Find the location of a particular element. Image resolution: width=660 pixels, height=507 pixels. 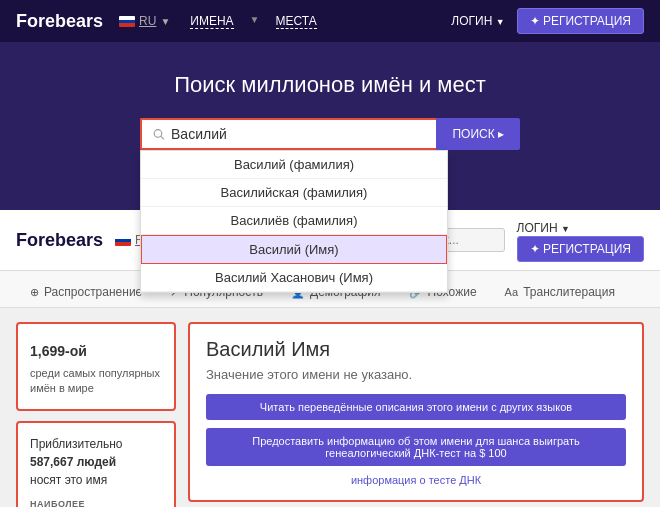

left-column: 1,699-ой среди самых популярных имён в м… is located at coordinates (96, 414).